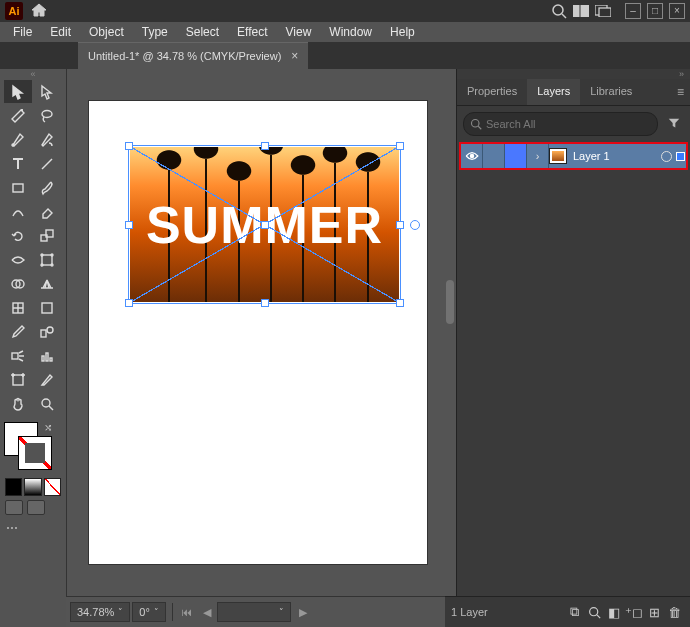 The width and height of the screenshot is (690, 627). Describe the element at coordinates (680, 92) in the screenshot. I see `panel-menu-icon: ≡` at that location.